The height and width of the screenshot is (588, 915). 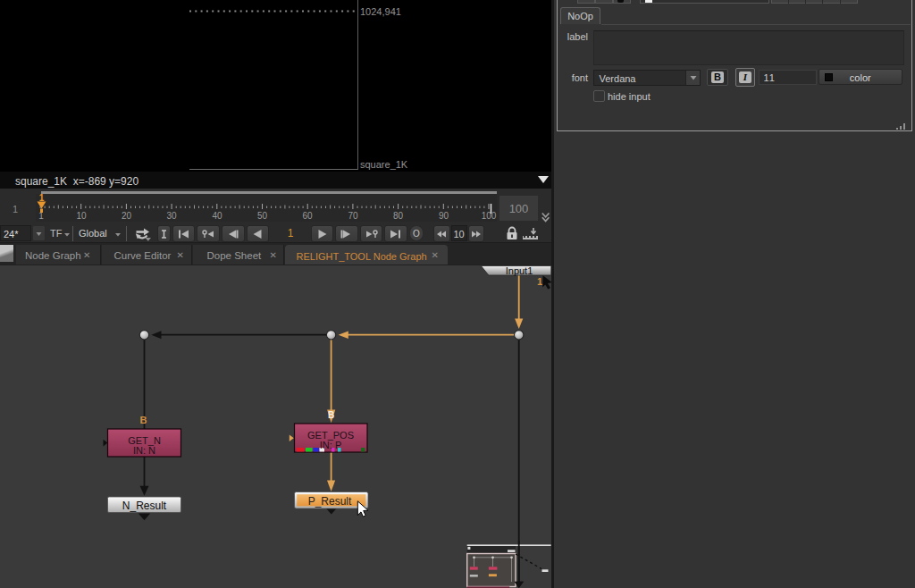 I want to click on svg-text: 30, so click(x=172, y=216).